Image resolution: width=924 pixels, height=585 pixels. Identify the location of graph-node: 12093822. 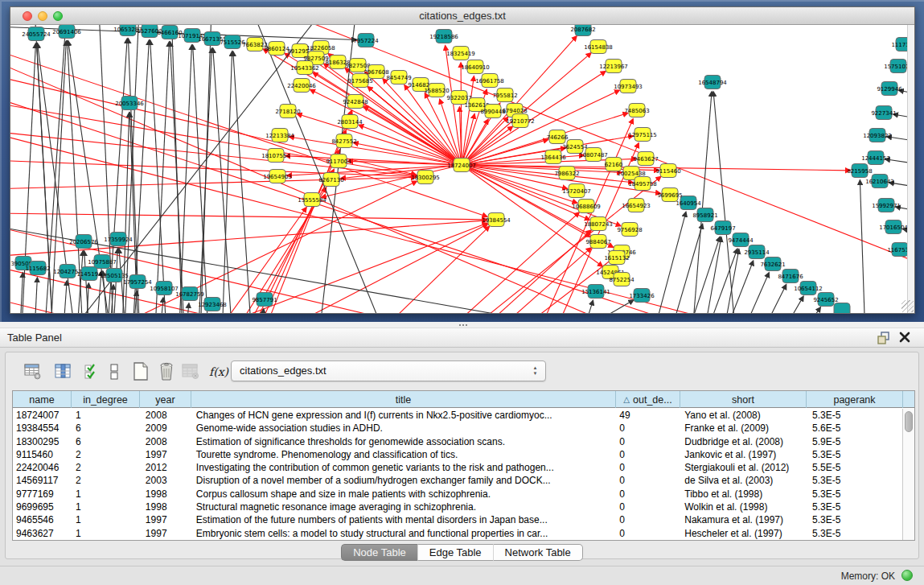
(877, 135).